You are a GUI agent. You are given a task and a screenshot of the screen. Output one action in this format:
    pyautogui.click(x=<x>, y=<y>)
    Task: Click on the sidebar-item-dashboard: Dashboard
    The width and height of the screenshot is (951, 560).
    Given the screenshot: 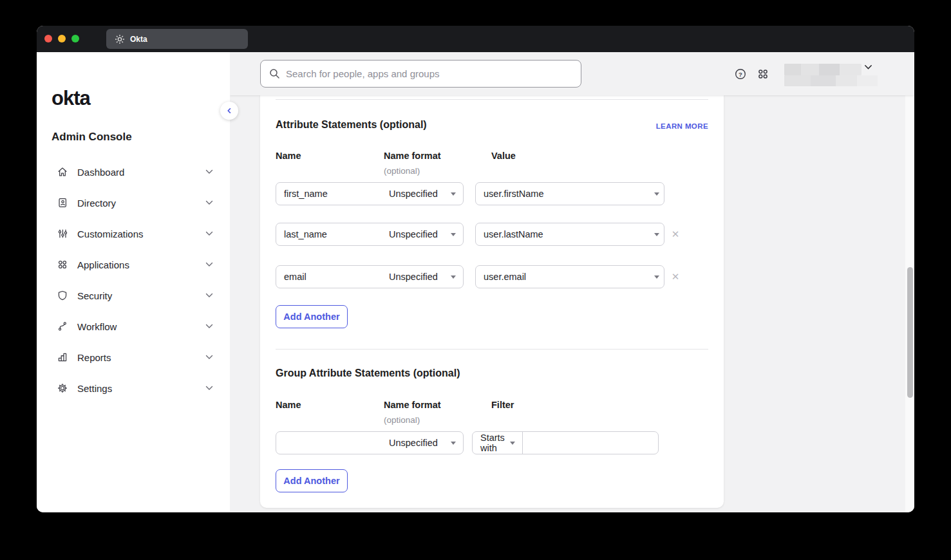 What is the action you would take?
    pyautogui.click(x=133, y=172)
    